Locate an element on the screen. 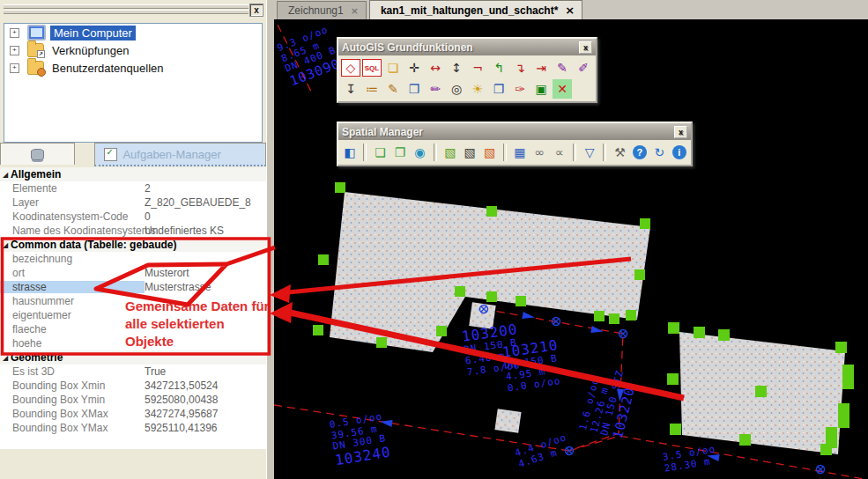 The height and width of the screenshot is (479, 868). property-value: 5925110,41396 is located at coordinates (182, 428).